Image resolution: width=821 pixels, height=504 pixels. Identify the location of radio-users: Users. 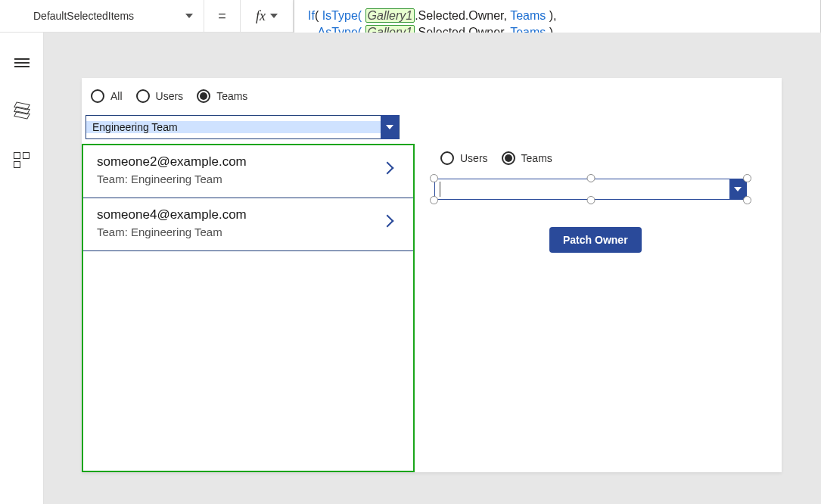
(160, 96).